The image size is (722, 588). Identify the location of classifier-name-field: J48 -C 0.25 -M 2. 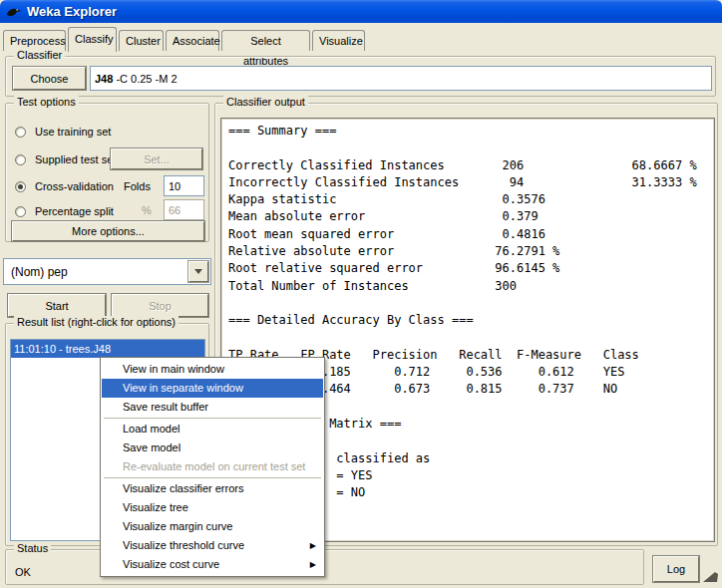
(401, 78).